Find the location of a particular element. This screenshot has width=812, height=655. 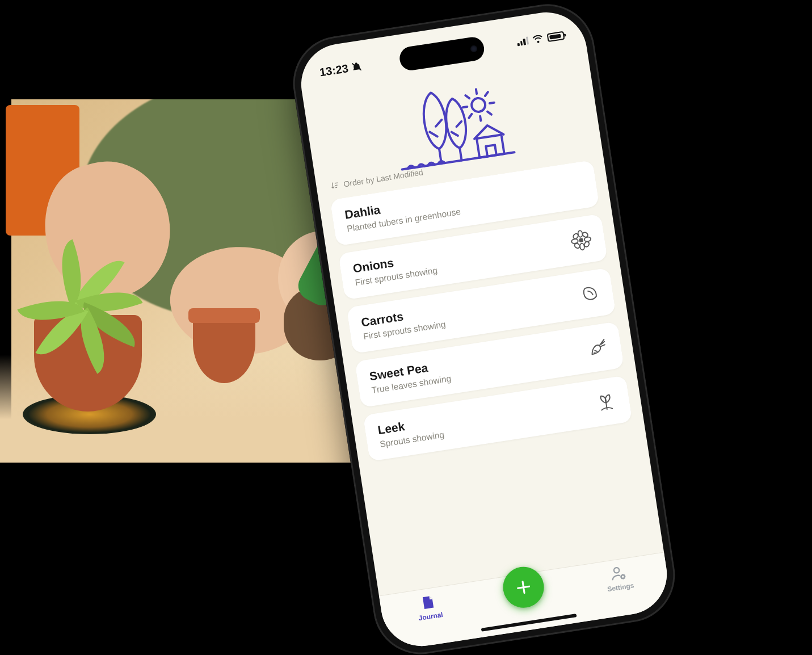

cellular-signal-icon is located at coordinates (523, 41).